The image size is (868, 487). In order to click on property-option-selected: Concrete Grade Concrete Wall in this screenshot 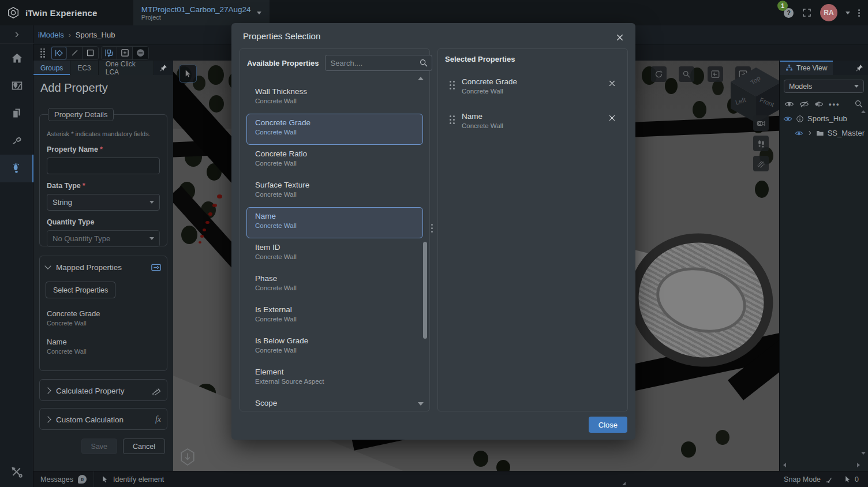, I will do `click(335, 129)`.